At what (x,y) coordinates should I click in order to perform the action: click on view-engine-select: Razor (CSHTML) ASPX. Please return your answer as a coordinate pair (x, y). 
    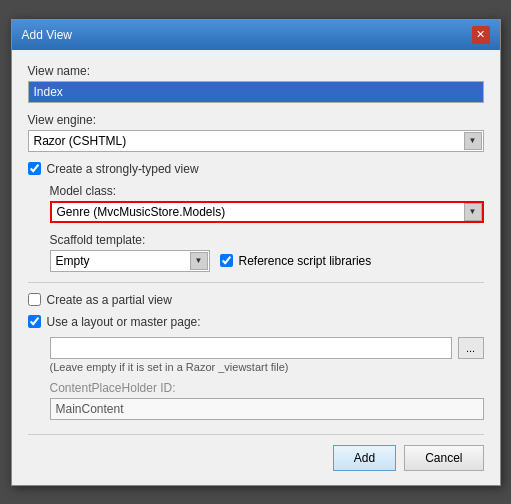
    Looking at the image, I should click on (256, 141).